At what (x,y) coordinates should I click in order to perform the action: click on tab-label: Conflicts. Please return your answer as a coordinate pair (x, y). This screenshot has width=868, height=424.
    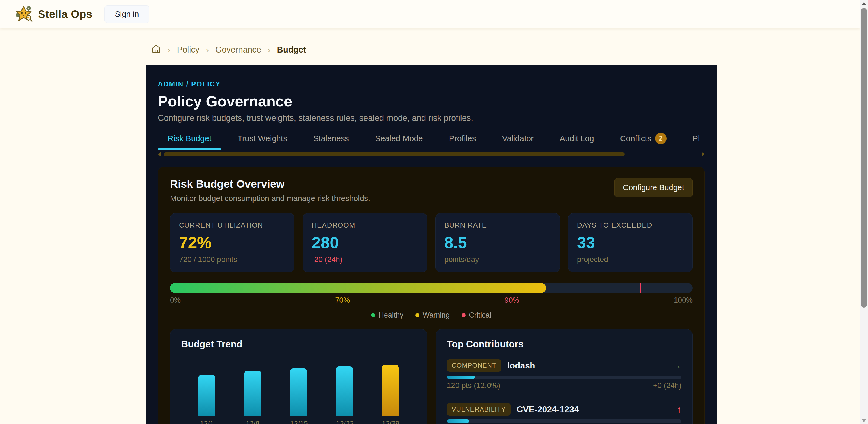
    Looking at the image, I should click on (636, 138).